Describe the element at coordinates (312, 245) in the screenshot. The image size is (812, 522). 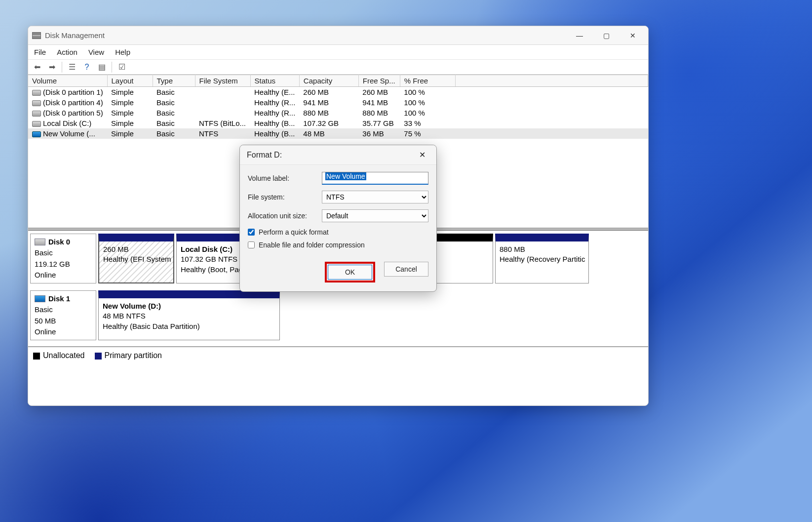
I see `compression-label: Enable file and folder compression` at that location.